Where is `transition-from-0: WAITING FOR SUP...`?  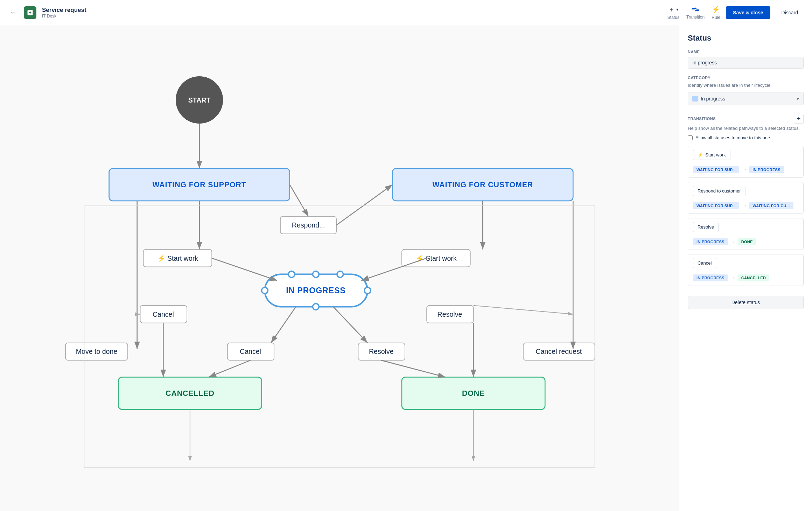
transition-from-0: WAITING FOR SUP... is located at coordinates (716, 170).